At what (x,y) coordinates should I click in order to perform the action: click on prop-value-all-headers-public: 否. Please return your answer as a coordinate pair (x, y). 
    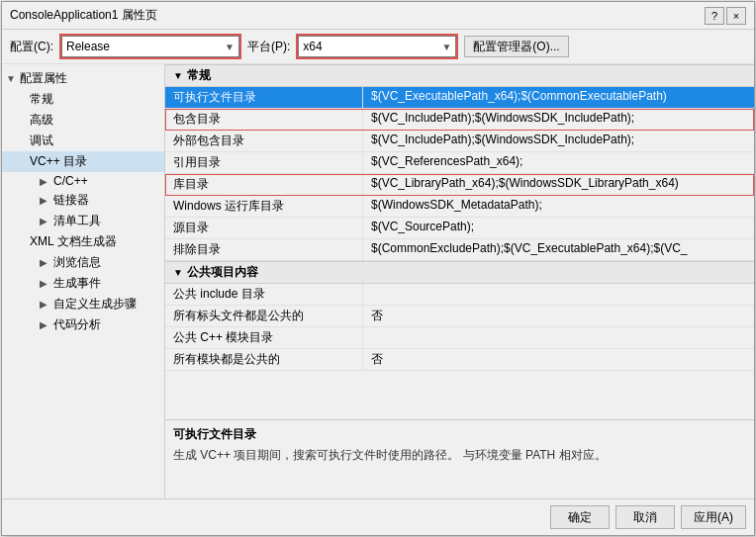
    Looking at the image, I should click on (558, 316).